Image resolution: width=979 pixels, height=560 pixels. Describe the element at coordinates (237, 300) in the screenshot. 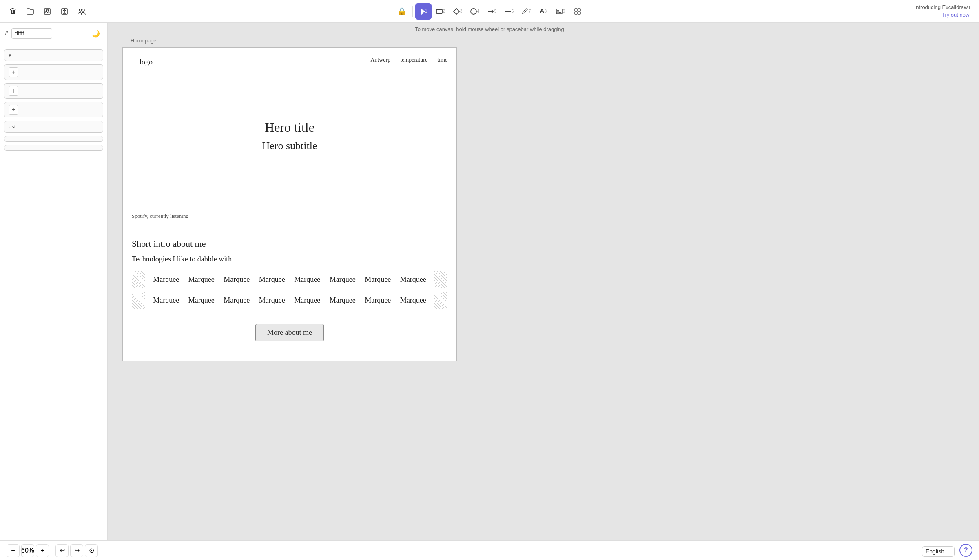

I see `marquee-2-2: Marquee` at that location.